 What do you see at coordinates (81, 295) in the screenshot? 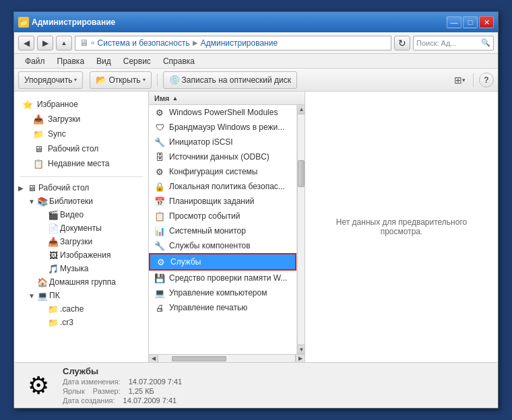
I see `sidebar-tree-pc: ▼ 💻 ПК` at bounding box center [81, 295].